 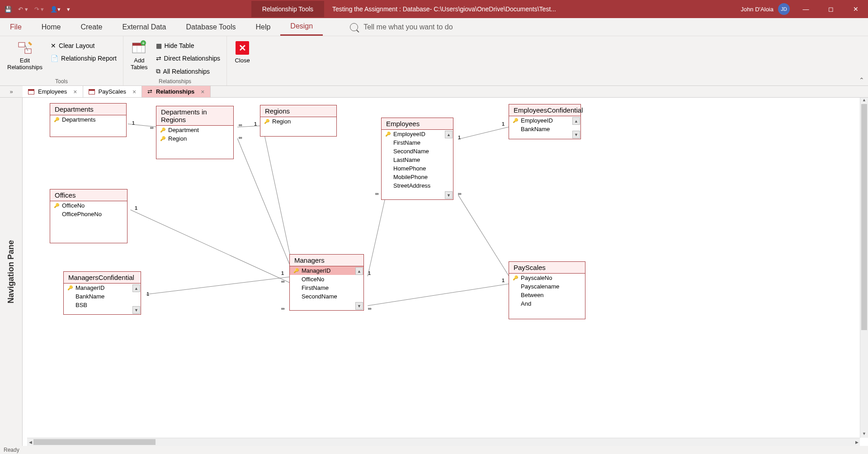 What do you see at coordinates (53, 91) in the screenshot?
I see `doctab-employees: Employees ×` at bounding box center [53, 91].